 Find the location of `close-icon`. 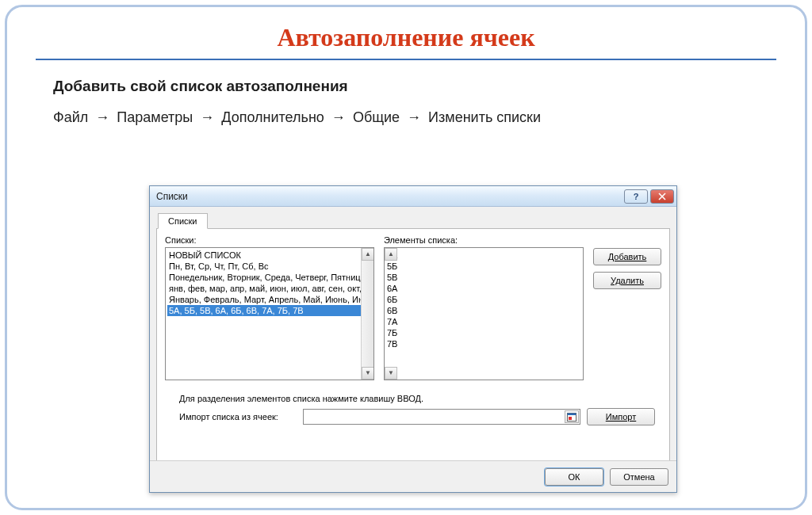

close-icon is located at coordinates (662, 196).